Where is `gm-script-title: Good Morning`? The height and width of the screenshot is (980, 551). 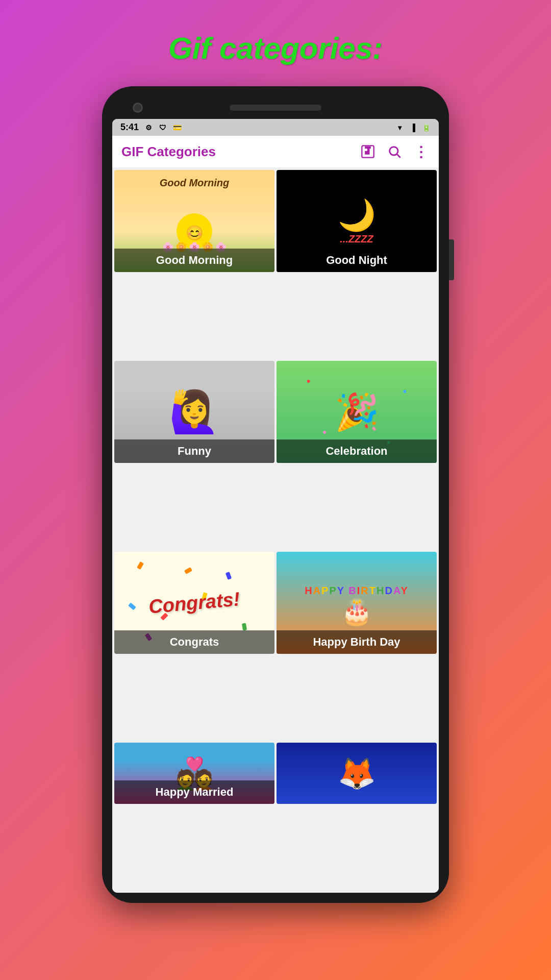
gm-script-title: Good Morning is located at coordinates (194, 183).